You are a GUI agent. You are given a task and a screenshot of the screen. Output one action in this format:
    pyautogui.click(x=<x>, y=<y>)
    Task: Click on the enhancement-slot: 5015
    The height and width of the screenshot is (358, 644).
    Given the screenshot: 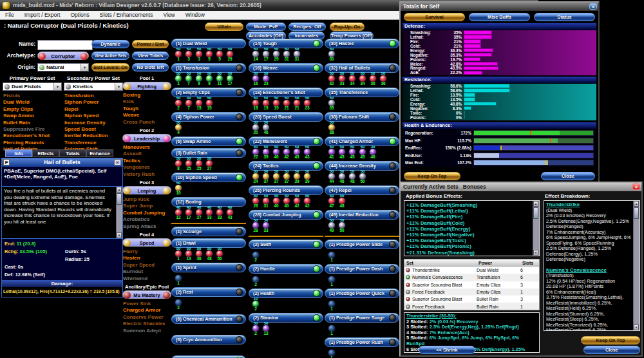 What is the action you would take?
    pyautogui.click(x=199, y=103)
    